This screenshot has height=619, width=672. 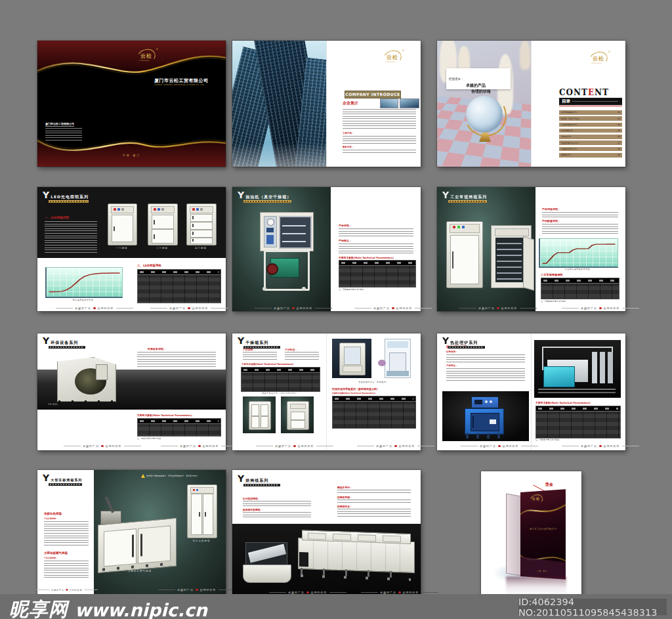 I want to click on oven-control-column, so click(x=270, y=232).